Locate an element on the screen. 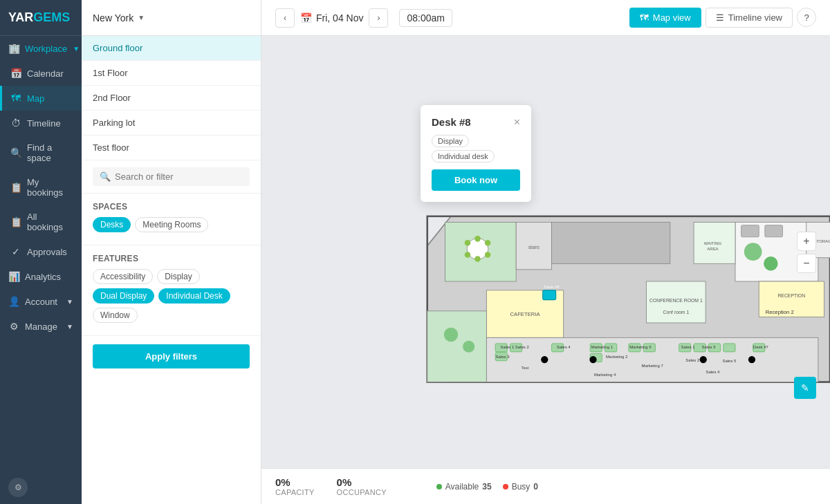  sidebar-item-find-space: 🔍 Find a space is located at coordinates (41, 153).